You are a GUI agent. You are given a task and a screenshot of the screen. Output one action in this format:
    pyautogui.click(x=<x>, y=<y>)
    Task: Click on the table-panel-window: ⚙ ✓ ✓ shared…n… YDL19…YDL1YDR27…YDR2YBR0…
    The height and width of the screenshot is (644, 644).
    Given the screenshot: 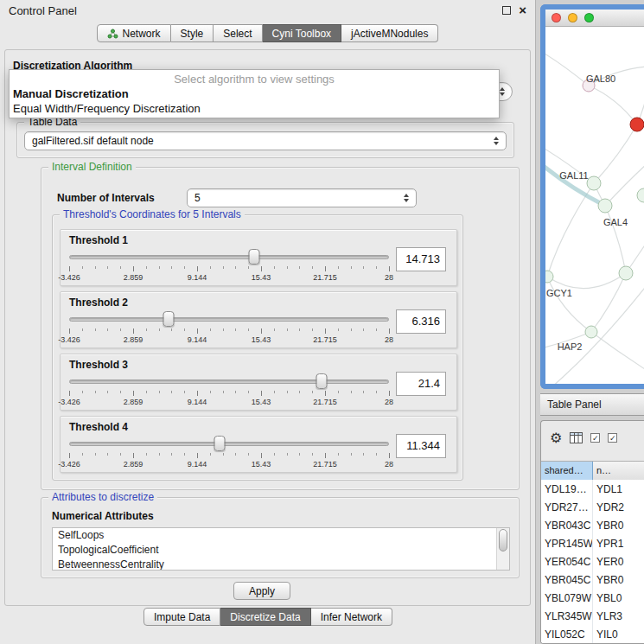 What is the action you would take?
    pyautogui.click(x=592, y=532)
    